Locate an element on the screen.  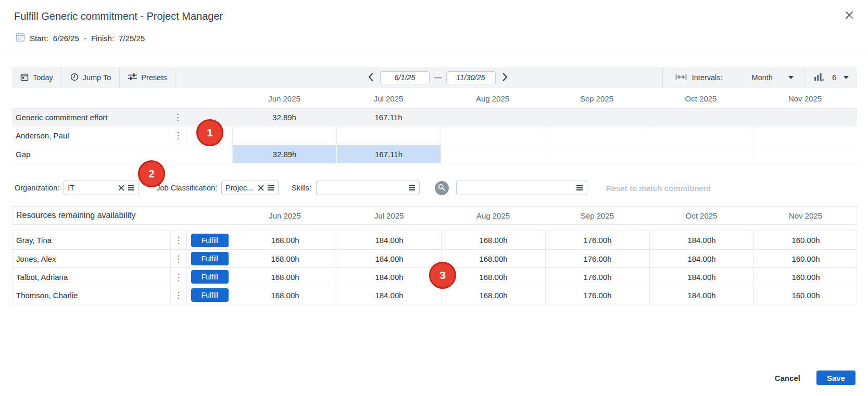
interval-count-chart-icon: # is located at coordinates (820, 78).